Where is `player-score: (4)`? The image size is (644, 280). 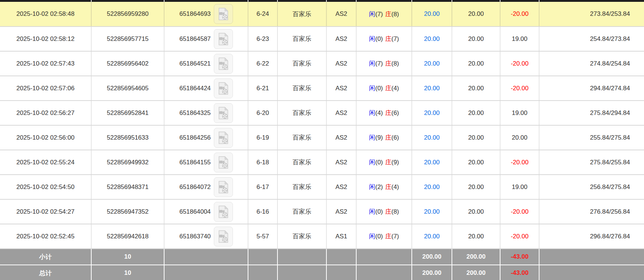
player-score: (4) is located at coordinates (379, 113).